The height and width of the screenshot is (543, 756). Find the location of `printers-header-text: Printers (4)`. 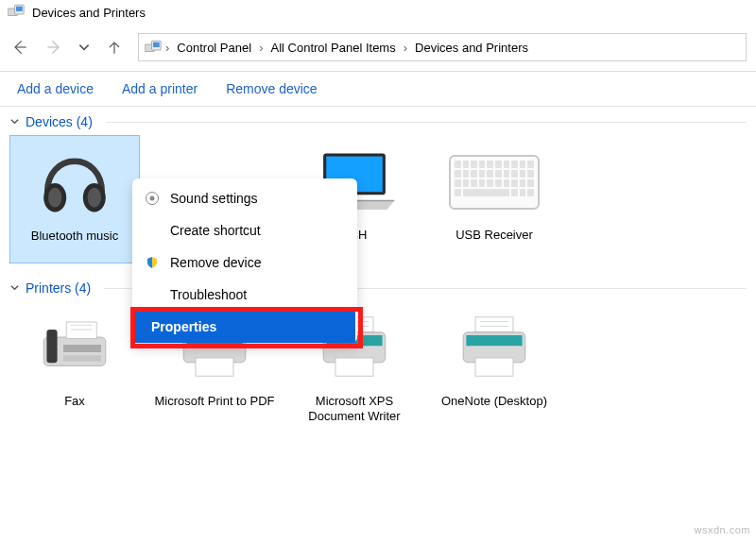

printers-header-text: Printers (4) is located at coordinates (59, 288).